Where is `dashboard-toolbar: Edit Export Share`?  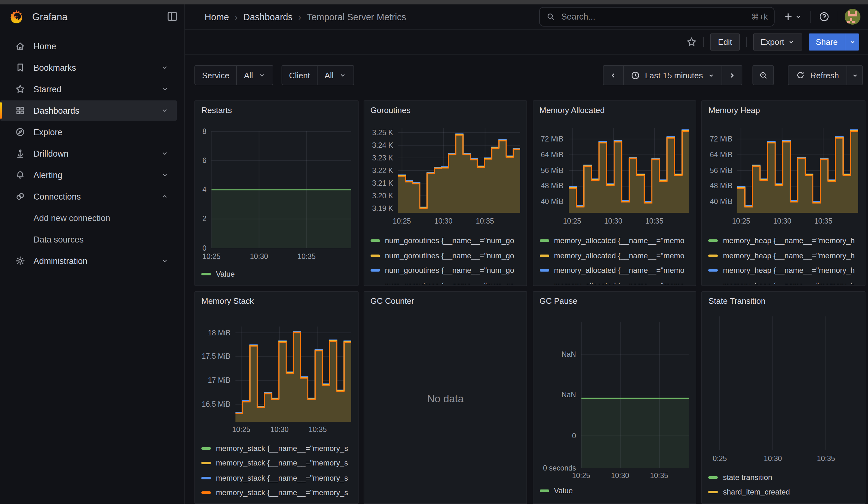
dashboard-toolbar: Edit Export Share is located at coordinates (526, 42).